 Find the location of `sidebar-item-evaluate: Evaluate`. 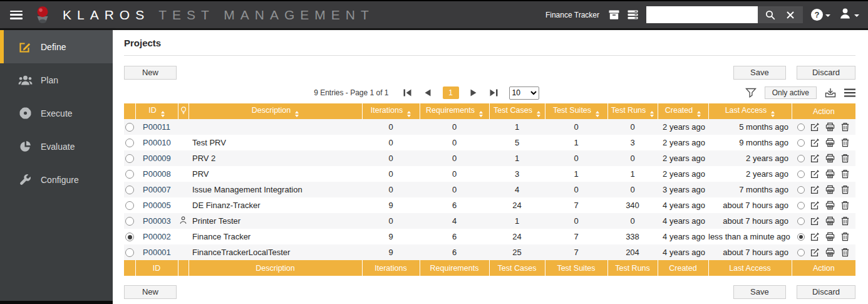

sidebar-item-evaluate: Evaluate is located at coordinates (56, 147).